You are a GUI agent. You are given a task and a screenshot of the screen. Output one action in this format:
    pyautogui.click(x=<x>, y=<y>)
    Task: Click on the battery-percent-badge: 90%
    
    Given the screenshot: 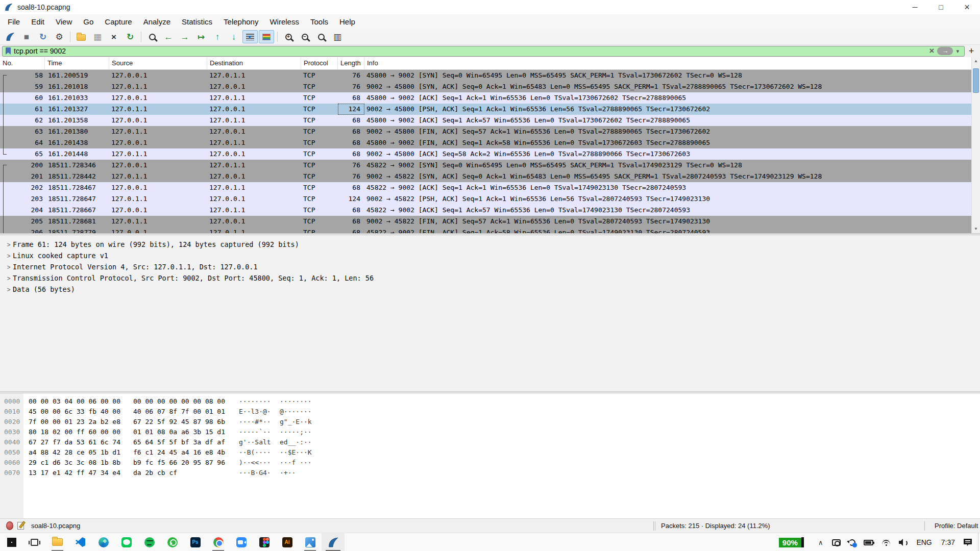 What is the action you would take?
    pyautogui.click(x=790, y=543)
    